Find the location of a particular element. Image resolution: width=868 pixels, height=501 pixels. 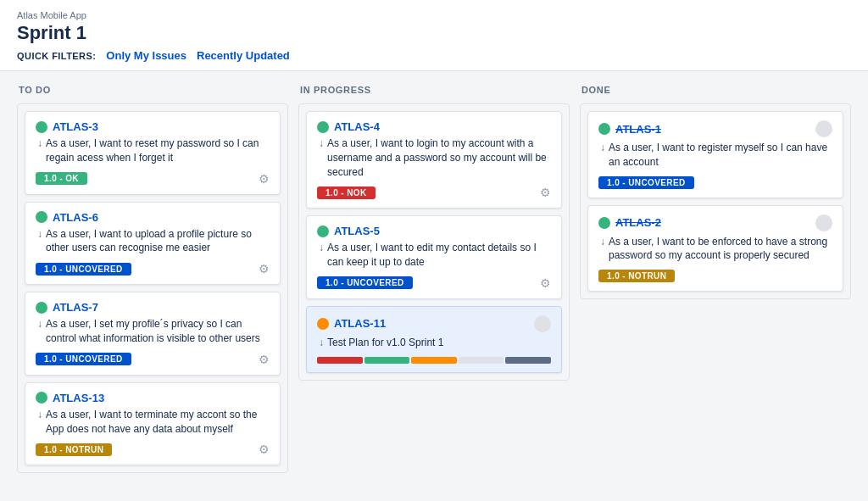

test-bars is located at coordinates (434, 360).